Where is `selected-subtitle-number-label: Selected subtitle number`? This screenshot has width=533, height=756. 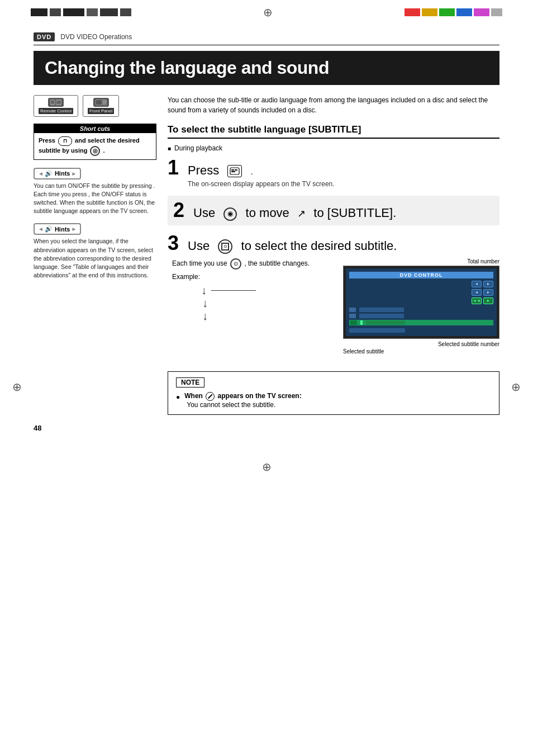 selected-subtitle-number-label: Selected subtitle number is located at coordinates (421, 344).